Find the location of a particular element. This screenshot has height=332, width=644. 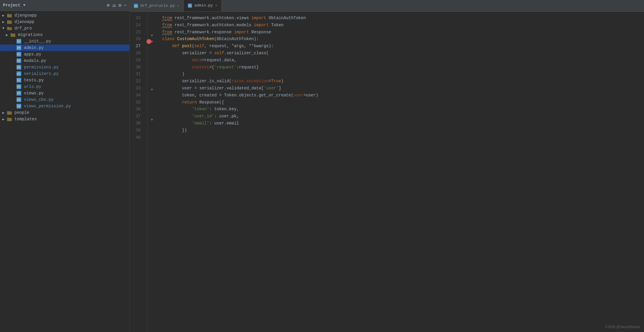

sidebar-item-views-permission-py: py views_permission.py is located at coordinates (65, 106).